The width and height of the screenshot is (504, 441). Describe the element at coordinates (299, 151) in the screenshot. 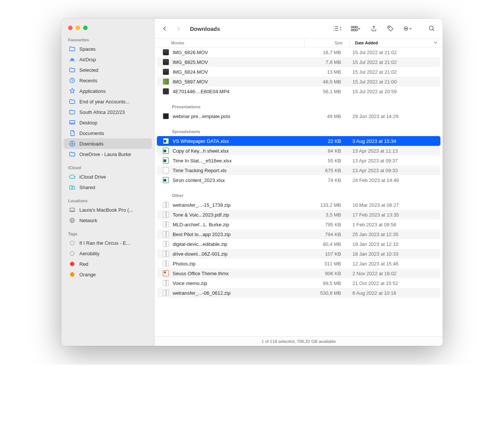

I see `file-row: Copy of Key...h sheet.xlsx84 KB13 Apr 20…` at that location.